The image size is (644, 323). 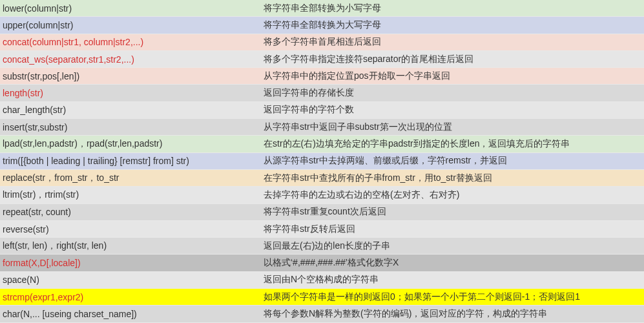 I want to click on table-row: concat_ws(separator,str1,str2,...)将多个字符串…, so click(x=322, y=59).